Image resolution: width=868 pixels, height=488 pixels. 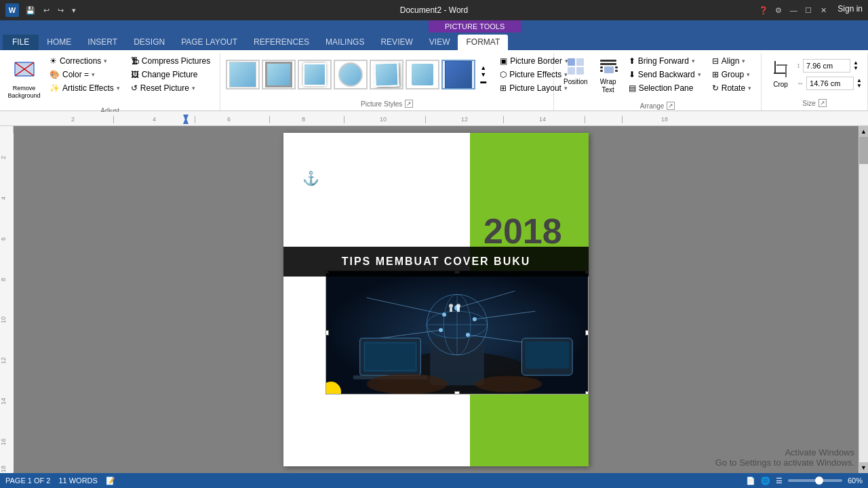 What do you see at coordinates (743, 61) in the screenshot?
I see `align-dropdown: ▾` at bounding box center [743, 61].